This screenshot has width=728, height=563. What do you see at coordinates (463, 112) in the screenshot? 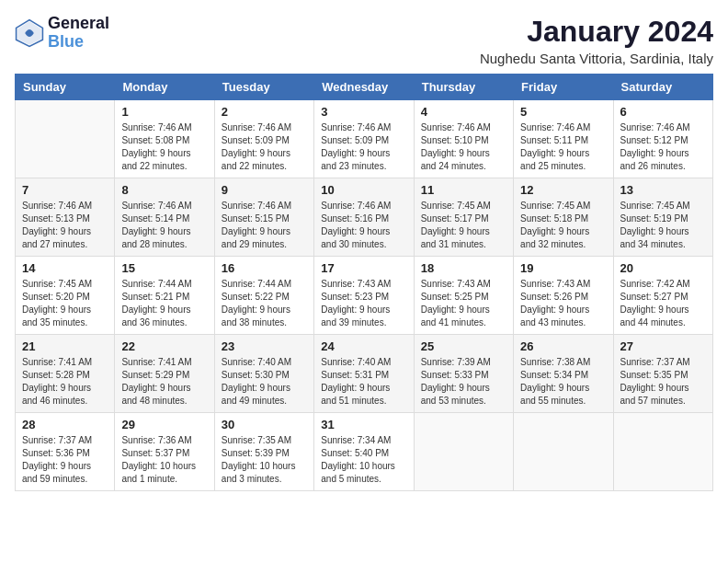
I see `day-number: 4` at bounding box center [463, 112].